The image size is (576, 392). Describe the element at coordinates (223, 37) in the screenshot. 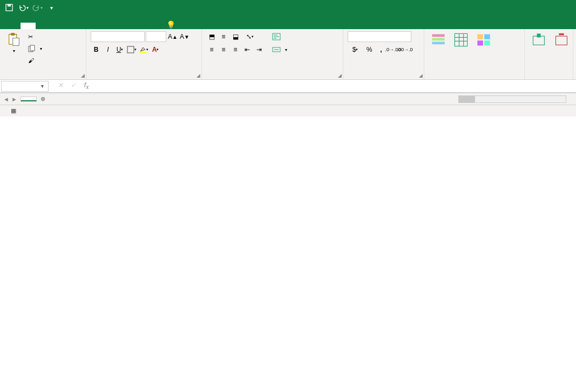

I see `align-middle-icon: ≡` at that location.